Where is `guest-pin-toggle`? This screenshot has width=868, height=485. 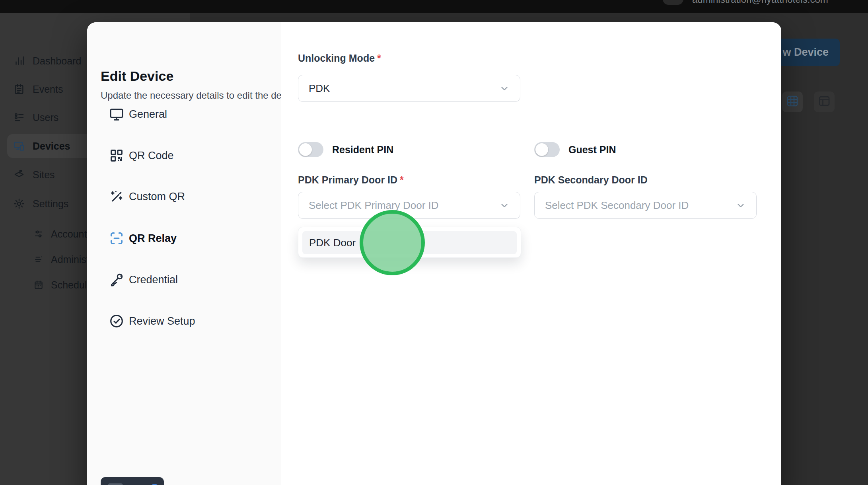 guest-pin-toggle is located at coordinates (547, 150).